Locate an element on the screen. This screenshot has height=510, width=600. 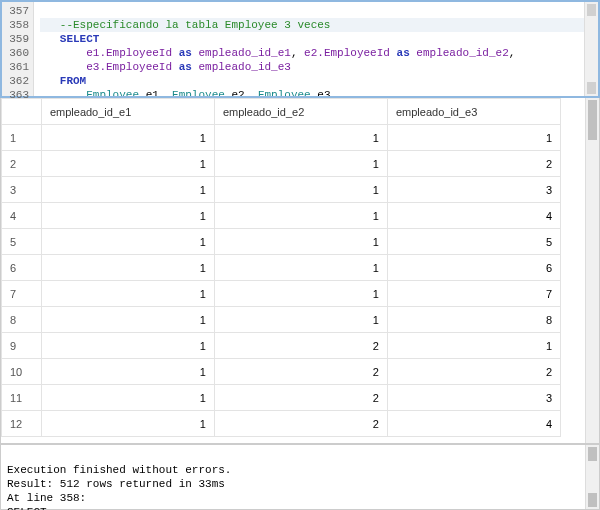
row-number: 8 is located at coordinates (22, 320).